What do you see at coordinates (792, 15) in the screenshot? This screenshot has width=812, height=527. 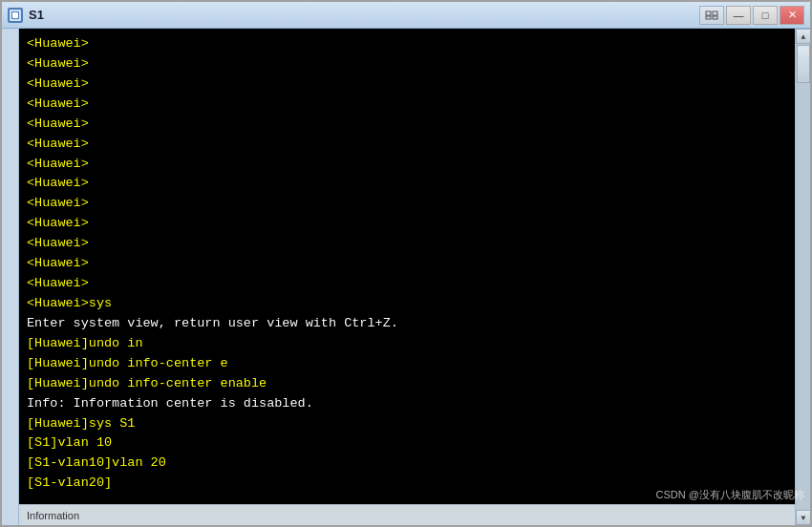 I see `close-button: ✕` at bounding box center [792, 15].